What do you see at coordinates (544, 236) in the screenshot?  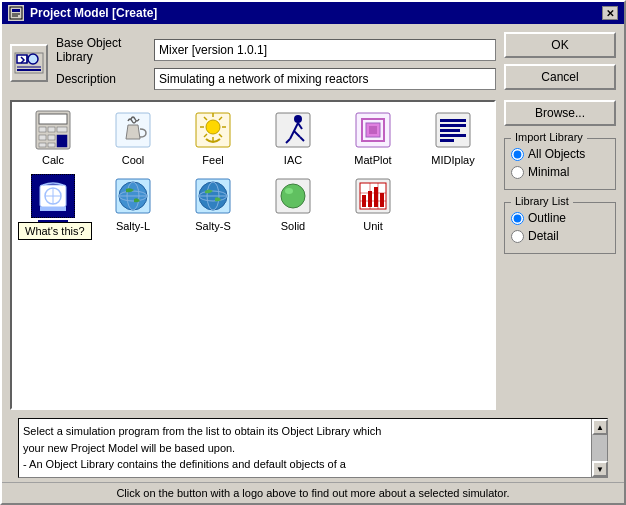 I see `detail-label: Detail` at bounding box center [544, 236].